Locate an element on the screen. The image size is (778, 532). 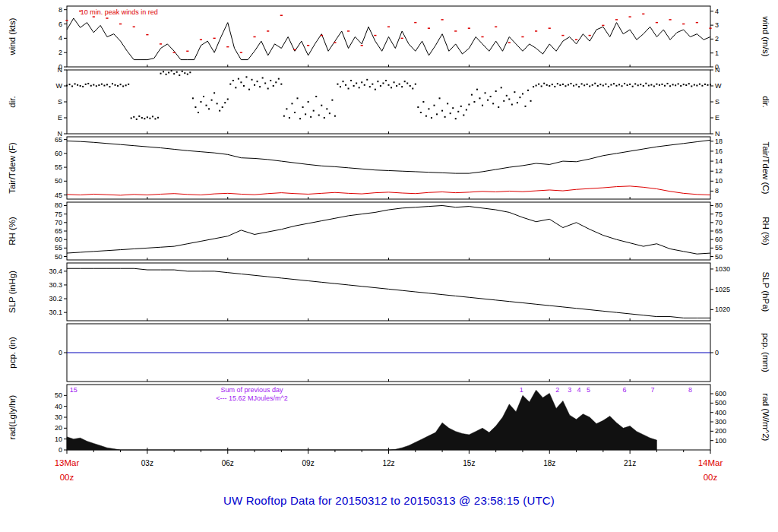
wind-right-tick-label: 4 is located at coordinates (717, 11).